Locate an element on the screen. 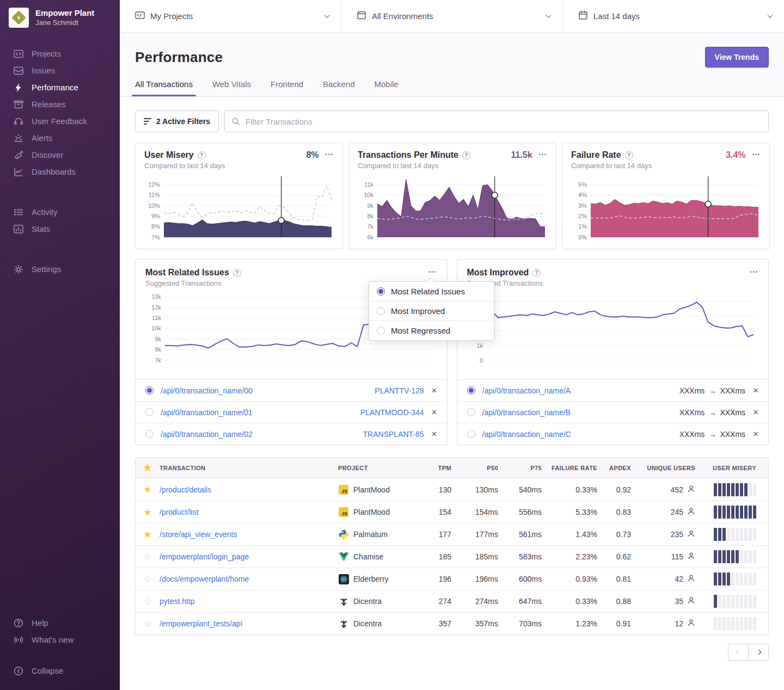 The height and width of the screenshot is (690, 784). col-apdex: APDEX is located at coordinates (614, 468).